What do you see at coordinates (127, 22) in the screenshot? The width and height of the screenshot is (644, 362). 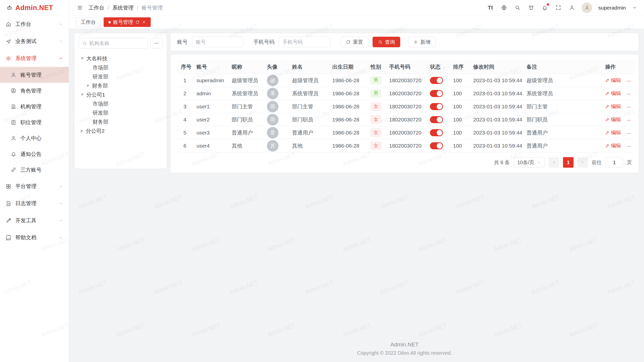 I see `tab-account-management: 账号管理` at bounding box center [127, 22].